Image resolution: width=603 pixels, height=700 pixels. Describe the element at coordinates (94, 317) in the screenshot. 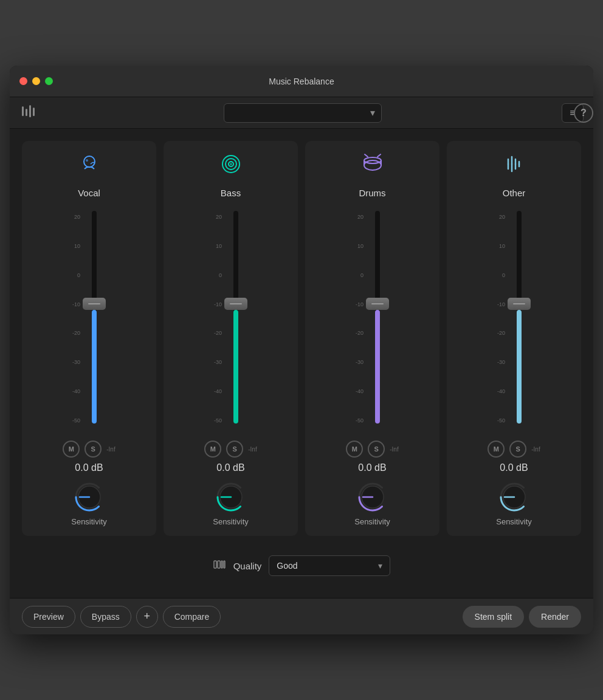

I see `vocal-track` at that location.